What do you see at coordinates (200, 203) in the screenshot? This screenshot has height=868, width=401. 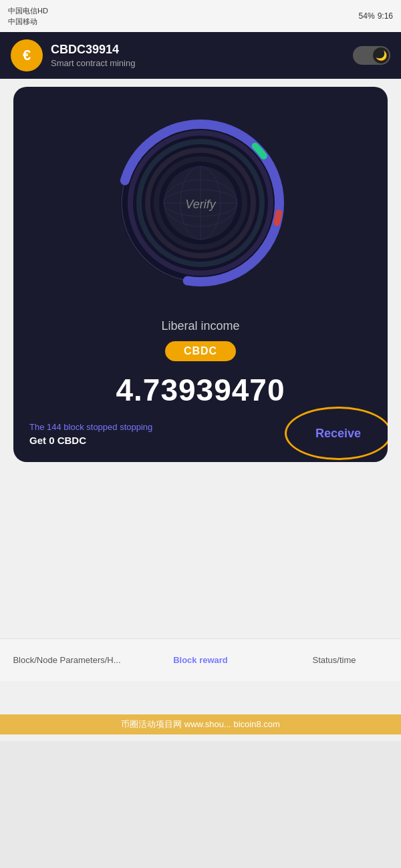 I see `donut-chart: Verify` at bounding box center [200, 203].